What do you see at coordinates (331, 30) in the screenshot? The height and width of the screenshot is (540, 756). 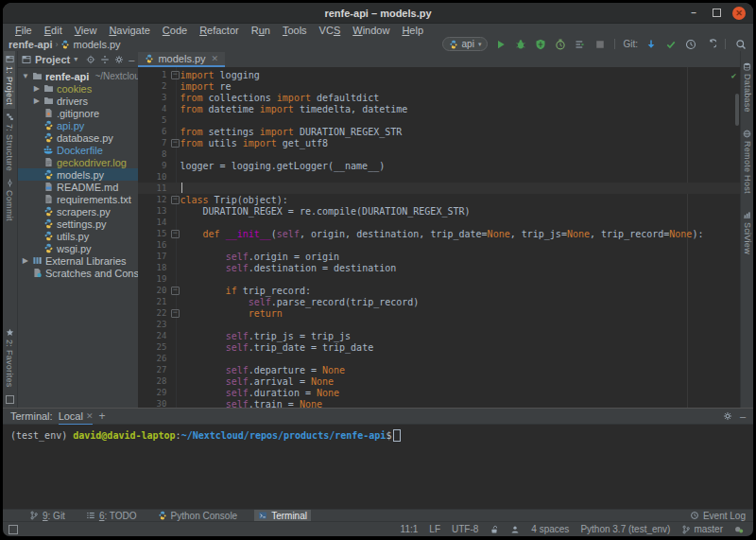 I see `menu-vcs: VCS` at bounding box center [331, 30].